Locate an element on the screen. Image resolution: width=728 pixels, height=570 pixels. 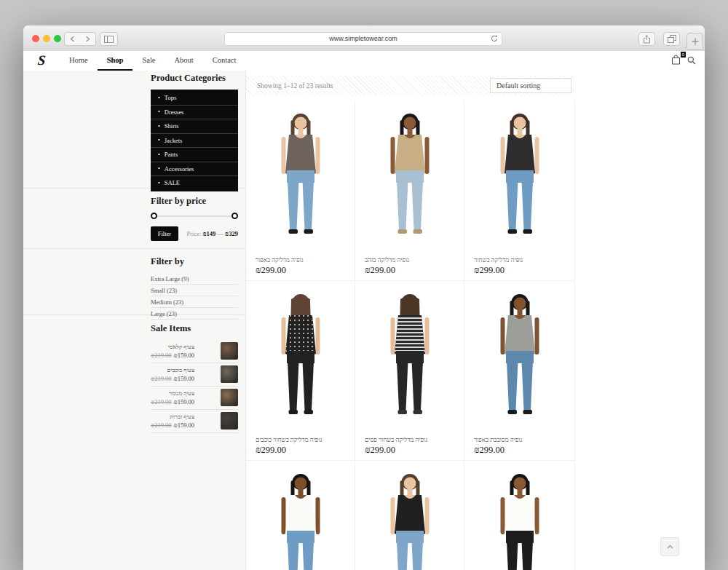
cart-count-badge: 0 is located at coordinates (683, 55).